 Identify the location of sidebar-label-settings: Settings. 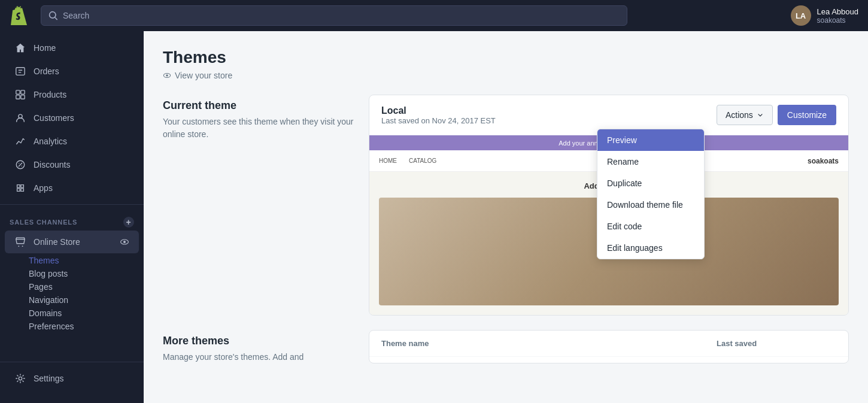
(49, 378).